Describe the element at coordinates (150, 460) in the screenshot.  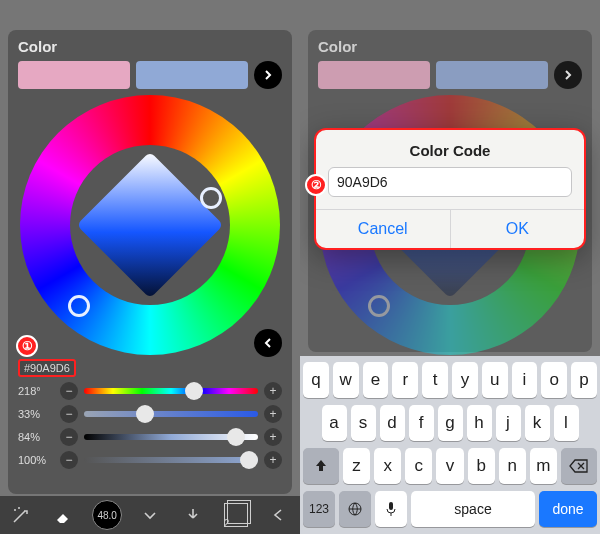
I see `op-slider-row: 100% − +` at that location.